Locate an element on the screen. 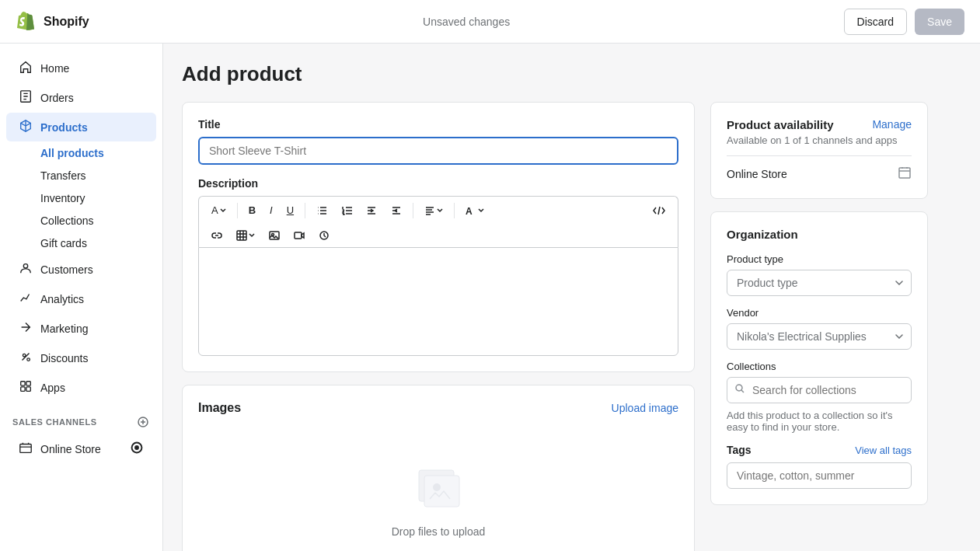 The image size is (980, 551). sidebar-item-customers: Customers is located at coordinates (81, 269).